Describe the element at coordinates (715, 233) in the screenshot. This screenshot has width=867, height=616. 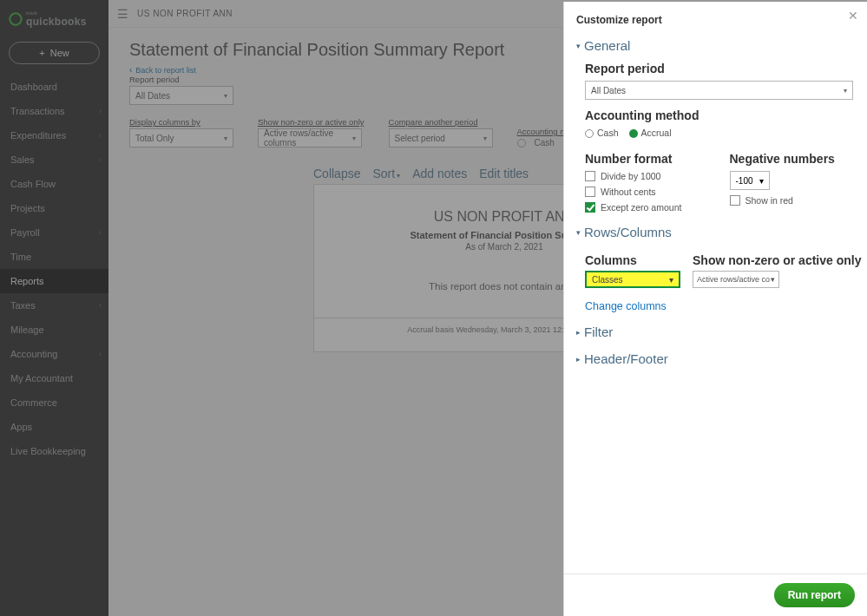
I see `section-rows-columns: ▾ Rows/Columns` at that location.